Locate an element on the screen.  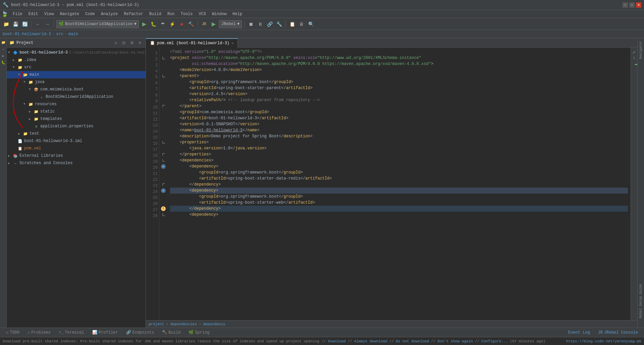
code-line-18: </properties> is located at coordinates (399, 154).